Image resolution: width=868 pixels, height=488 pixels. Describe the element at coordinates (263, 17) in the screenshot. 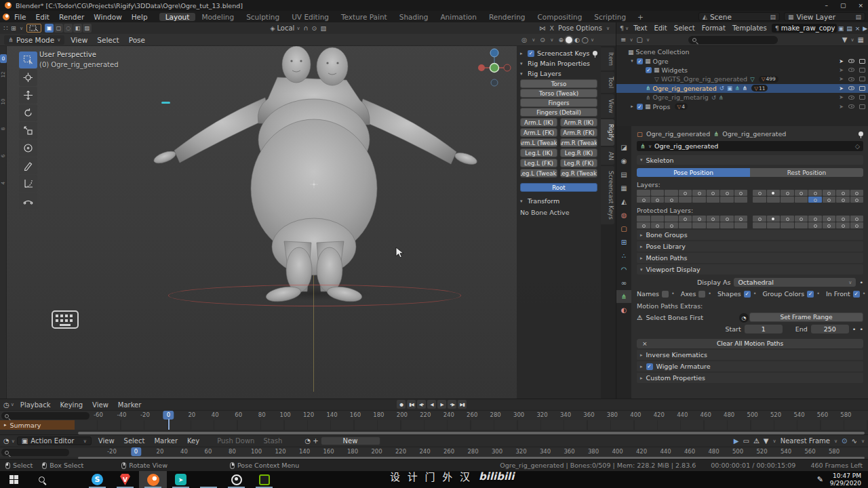

I see `workspace-tab-sculpting: Sculpting` at that location.